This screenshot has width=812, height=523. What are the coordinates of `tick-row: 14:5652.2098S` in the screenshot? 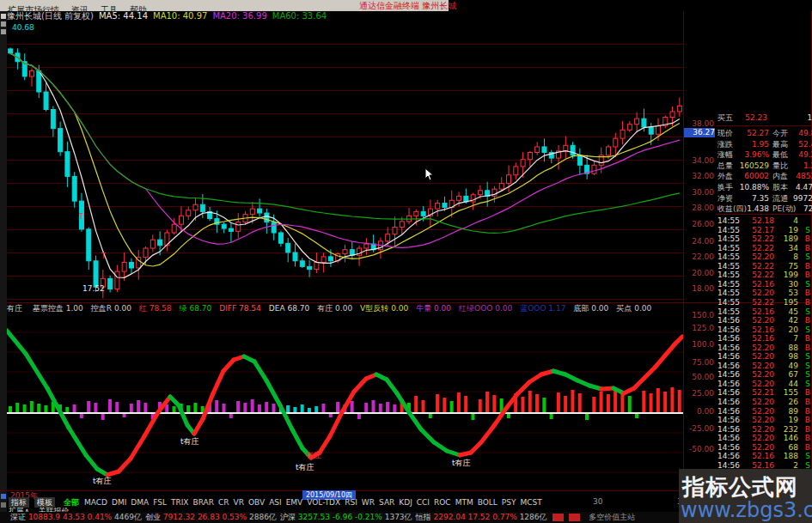 It's located at (764, 357).